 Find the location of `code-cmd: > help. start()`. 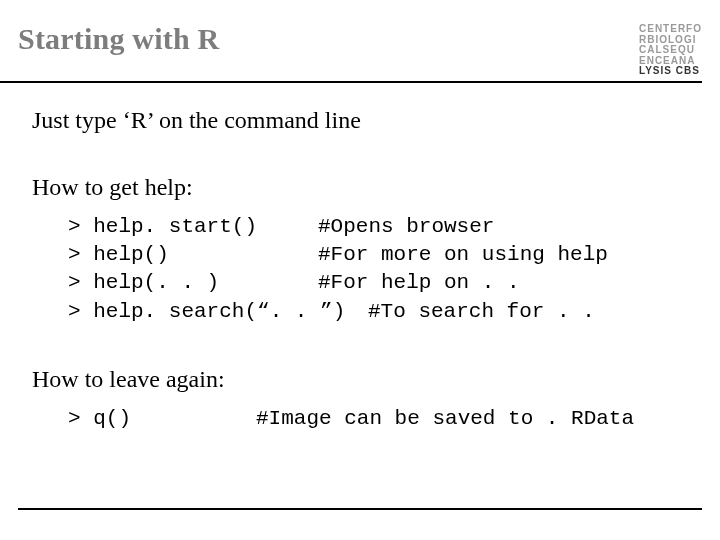

code-cmd: > help. start() is located at coordinates (193, 227).